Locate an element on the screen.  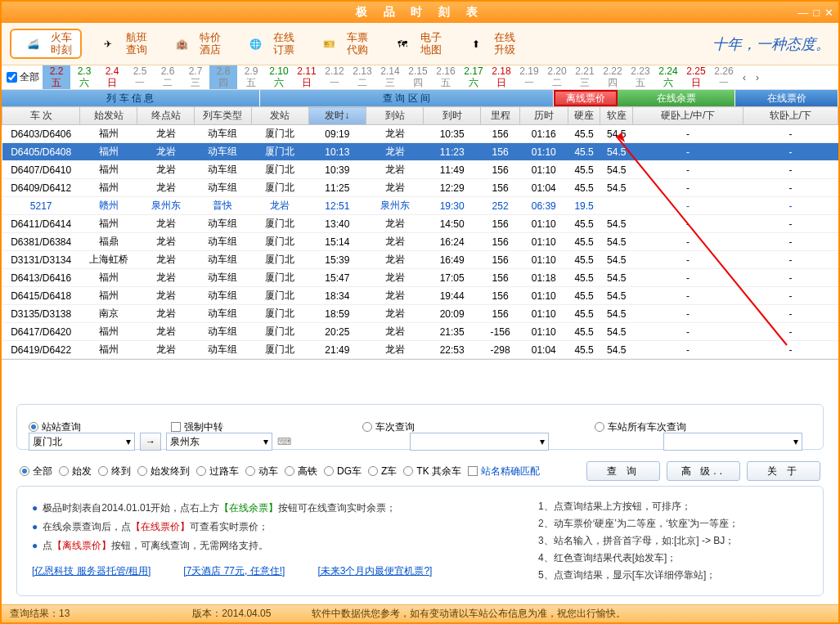
station-all-radio: 车站所有车次查询 is located at coordinates (640, 427).